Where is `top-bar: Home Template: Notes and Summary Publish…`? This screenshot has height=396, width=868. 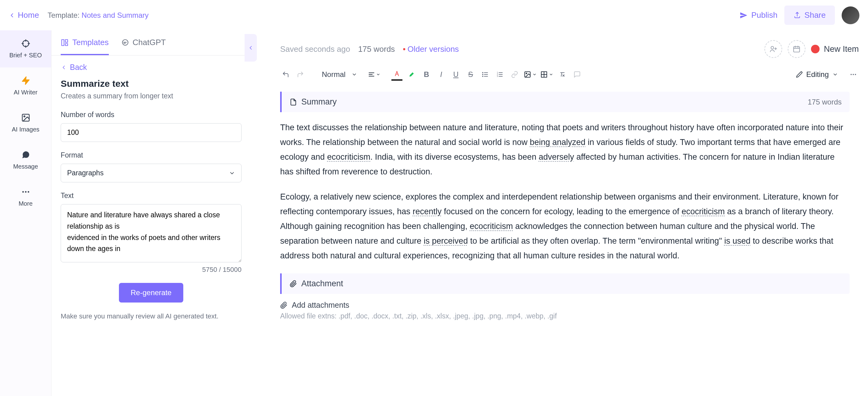 top-bar: Home Template: Notes and Summary Publish… is located at coordinates (434, 15).